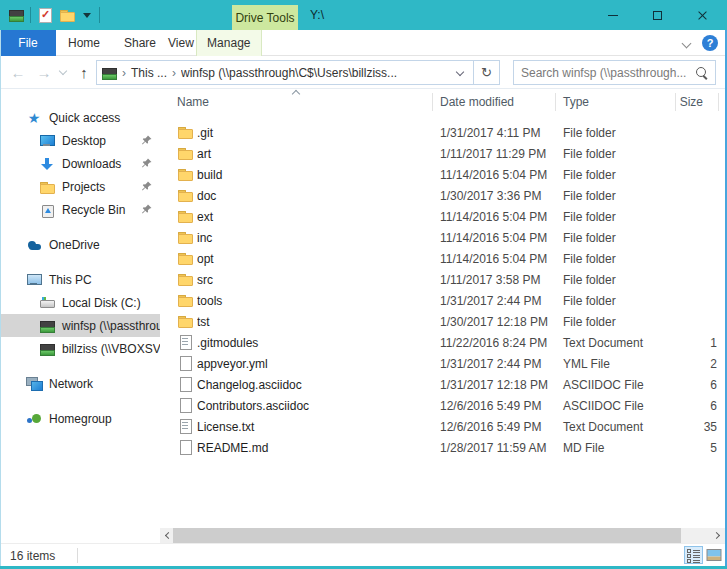 This screenshot has height=569, width=727. Describe the element at coordinates (298, 72) in the screenshot. I see `address-bar: › This ... › winfsp (\\passthrough\C$\Us…` at that location.